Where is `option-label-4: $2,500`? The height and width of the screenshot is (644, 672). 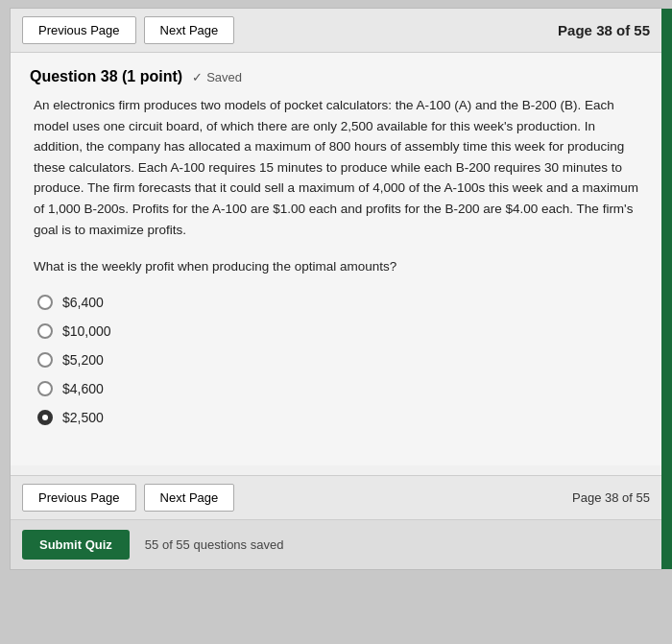 option-label-4: $2,500 is located at coordinates (83, 417).